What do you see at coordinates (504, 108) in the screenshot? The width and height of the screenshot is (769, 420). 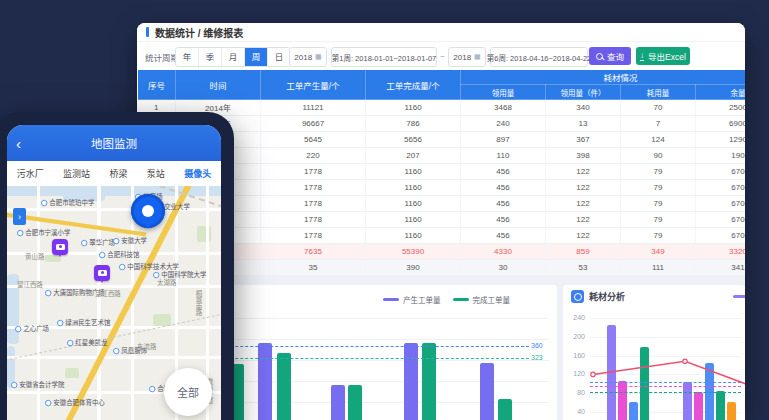 I see `table-cell: 3468` at bounding box center [504, 108].